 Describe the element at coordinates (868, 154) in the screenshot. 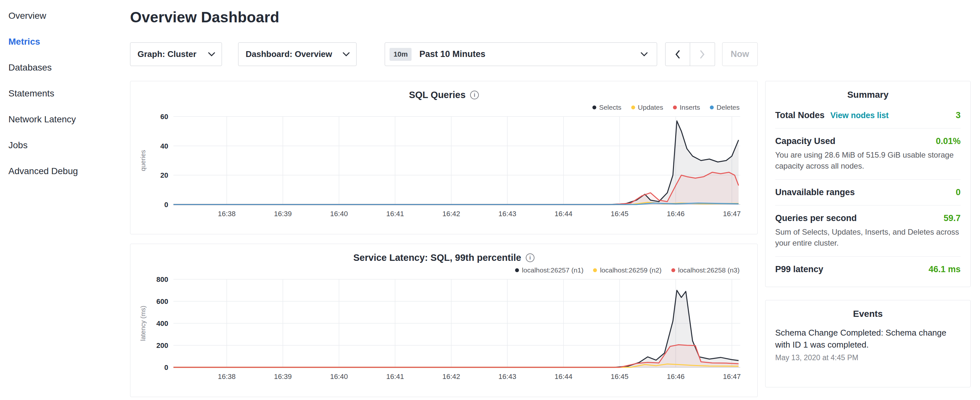

I see `summary-stat: Capacity Used0.01%You are using 28.6 MiB…` at that location.